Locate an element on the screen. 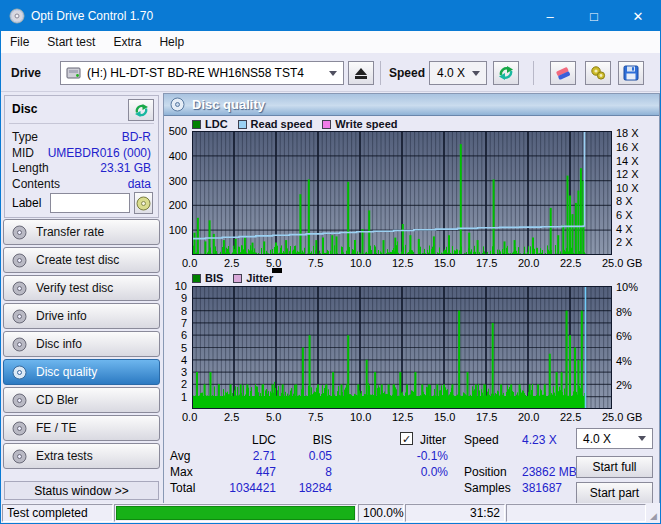 The image size is (661, 524). sidebar-item-transfer-rate: Transfer rate is located at coordinates (82, 232).